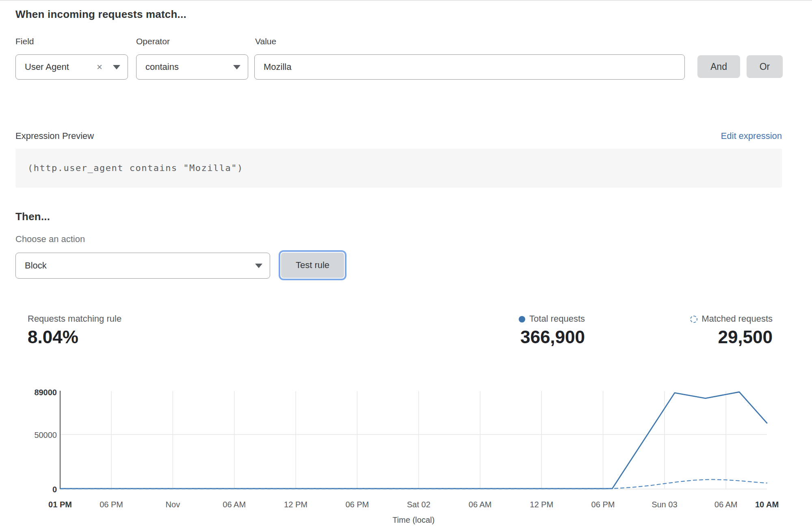  I want to click on svg-text: Sat 02, so click(419, 504).